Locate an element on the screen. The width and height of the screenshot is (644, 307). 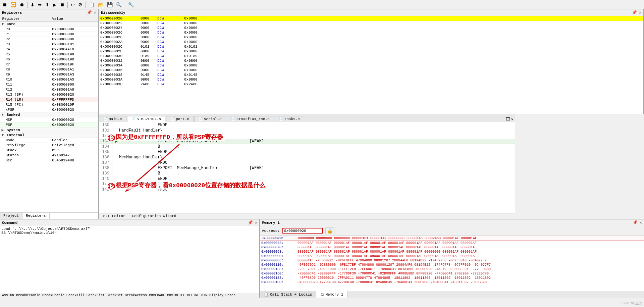
disasm-row: 0x000000360000DCW0x0000 is located at coordinates (371, 70).